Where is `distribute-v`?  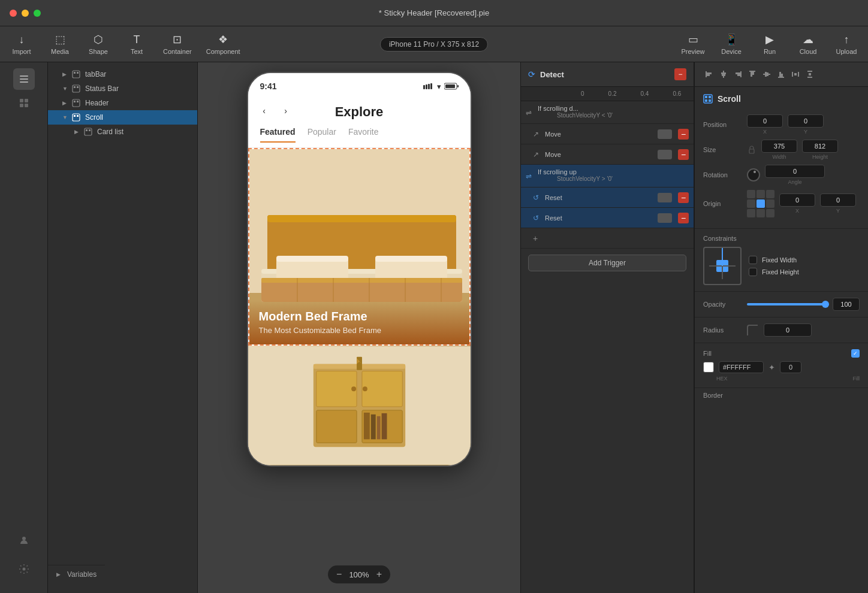 distribute-v is located at coordinates (810, 74).